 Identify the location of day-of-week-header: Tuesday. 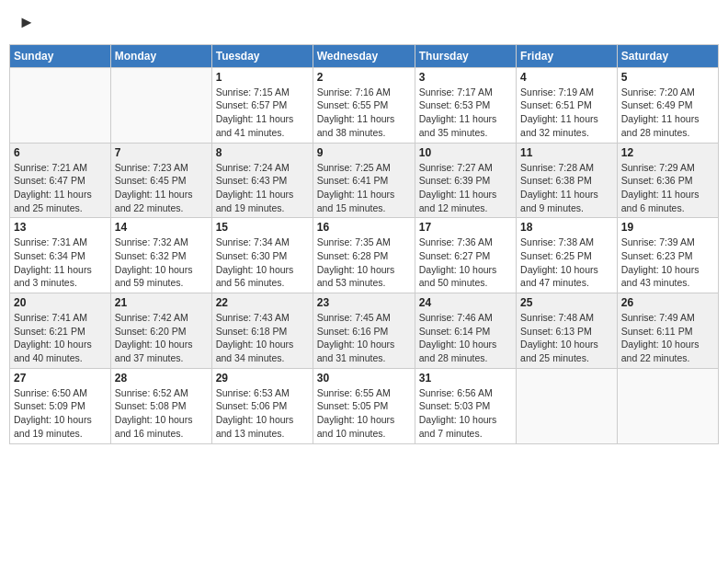
(262, 55).